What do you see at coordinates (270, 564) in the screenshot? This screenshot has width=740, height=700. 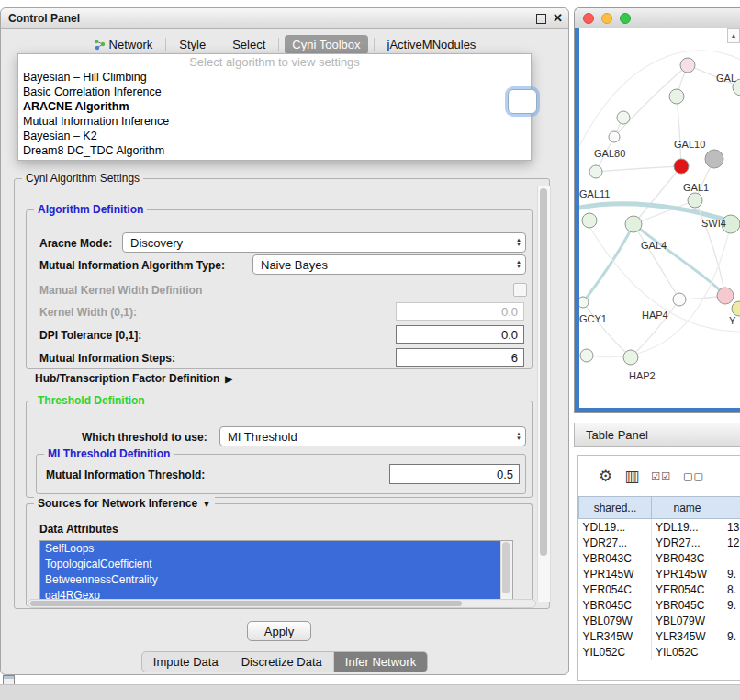 I see `attribute-item: TopologicalCoefficient` at bounding box center [270, 564].